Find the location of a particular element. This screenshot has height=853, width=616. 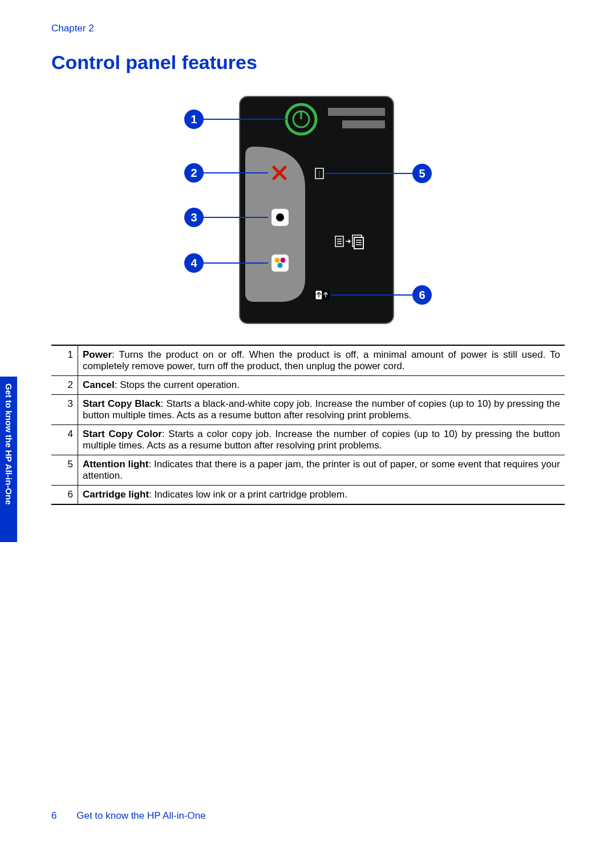

page-title: Control panel features is located at coordinates (308, 63).